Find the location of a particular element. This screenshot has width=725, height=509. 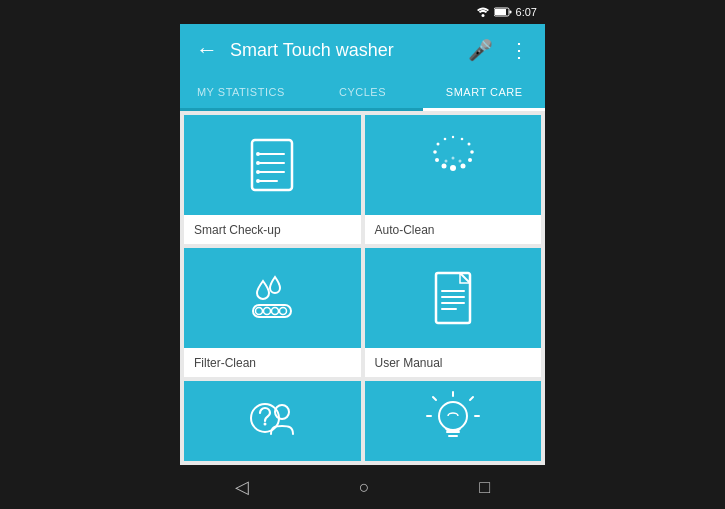

label-filter-clean: Filter-Clean is located at coordinates (272, 362).